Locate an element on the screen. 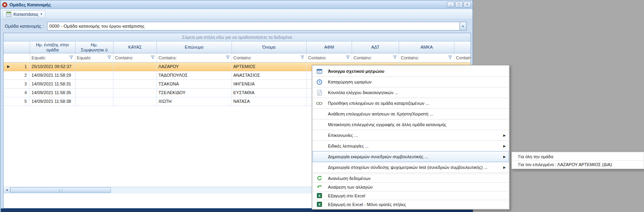  menu-item-create-psychometric-logins: Δημιουργία στοιχείων σύνδεσης ψυχομετρικ… is located at coordinates (411, 167).